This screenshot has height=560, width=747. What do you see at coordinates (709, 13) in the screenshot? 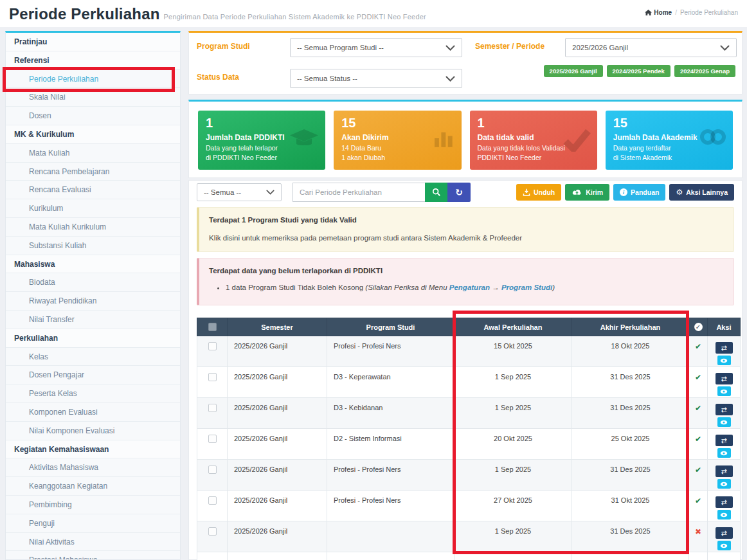
I see `breadcrumb-current: Periode Perkuliahan` at bounding box center [709, 13].